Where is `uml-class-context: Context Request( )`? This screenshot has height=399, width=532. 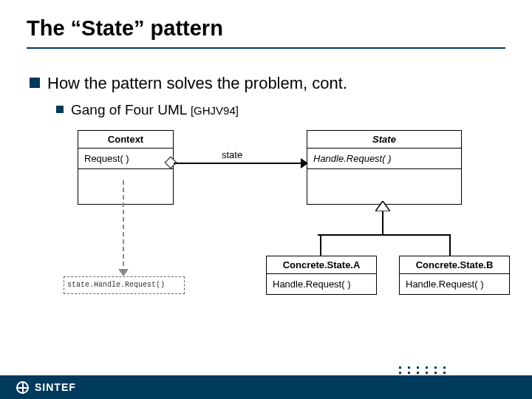
uml-class-context: Context Request( ) is located at coordinates (126, 167).